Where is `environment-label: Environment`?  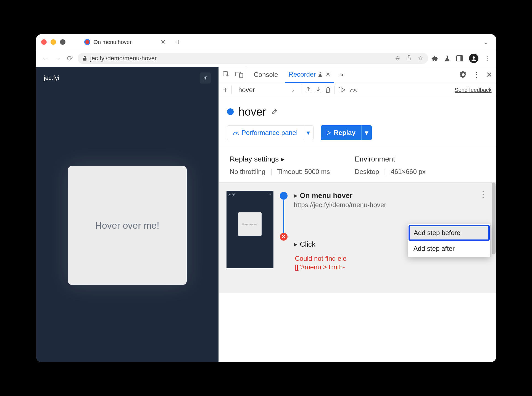 environment-label: Environment is located at coordinates (375, 159).